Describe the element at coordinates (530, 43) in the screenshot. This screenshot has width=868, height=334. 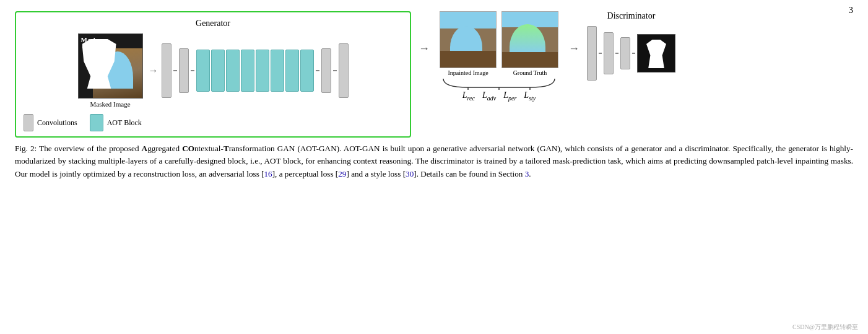
I see `ground-truth-group: Ground Truth` at that location.